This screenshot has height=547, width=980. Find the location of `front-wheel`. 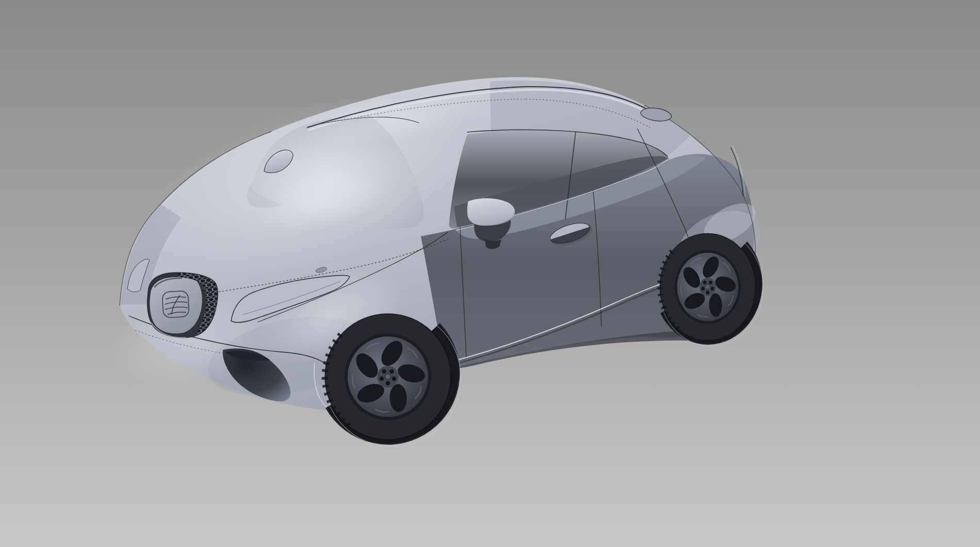

front-wheel is located at coordinates (393, 380).